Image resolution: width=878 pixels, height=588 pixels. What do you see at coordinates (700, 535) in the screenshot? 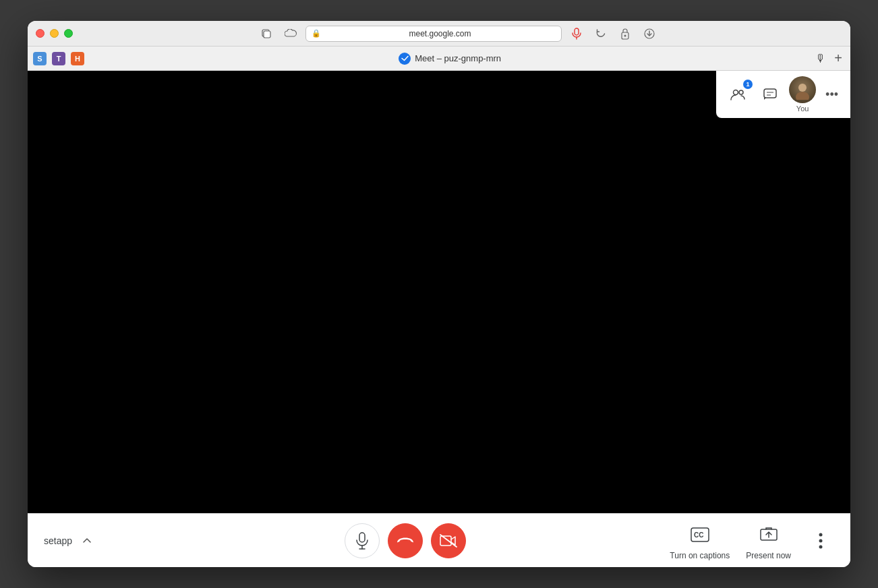
I see `captions-icon: CC` at bounding box center [700, 535].